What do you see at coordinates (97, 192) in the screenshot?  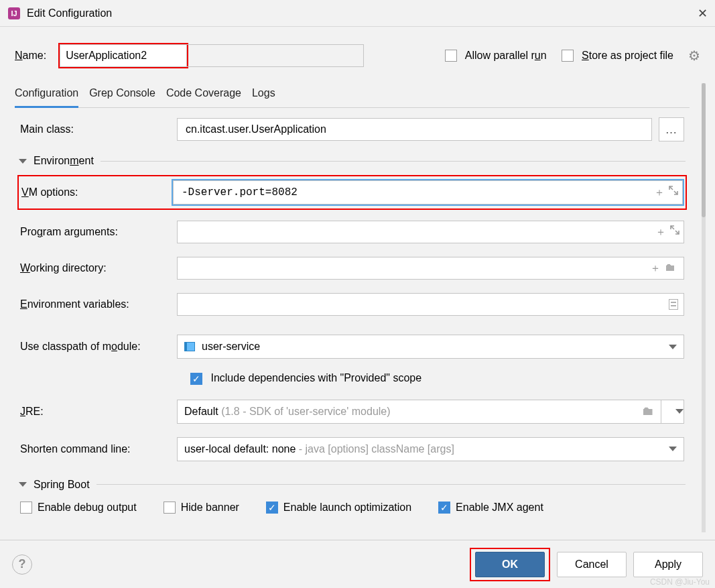 I see `vm-options-label: VM options:` at bounding box center [97, 192].